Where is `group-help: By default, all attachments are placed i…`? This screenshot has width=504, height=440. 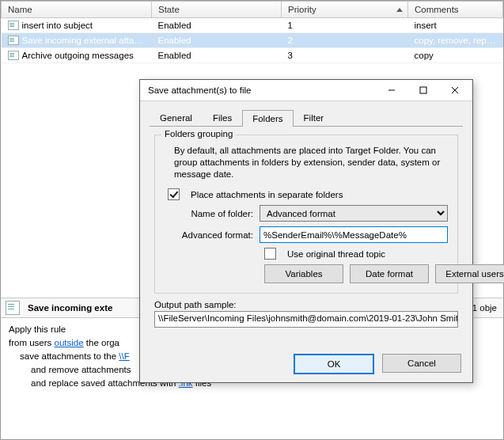
group-help: By default, all attachments are placed i… is located at coordinates (311, 163).